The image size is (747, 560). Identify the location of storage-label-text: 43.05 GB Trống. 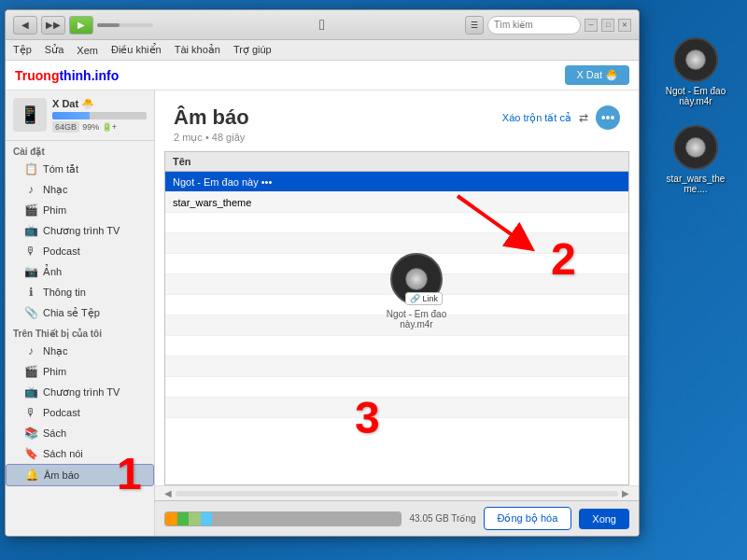
(443, 519).